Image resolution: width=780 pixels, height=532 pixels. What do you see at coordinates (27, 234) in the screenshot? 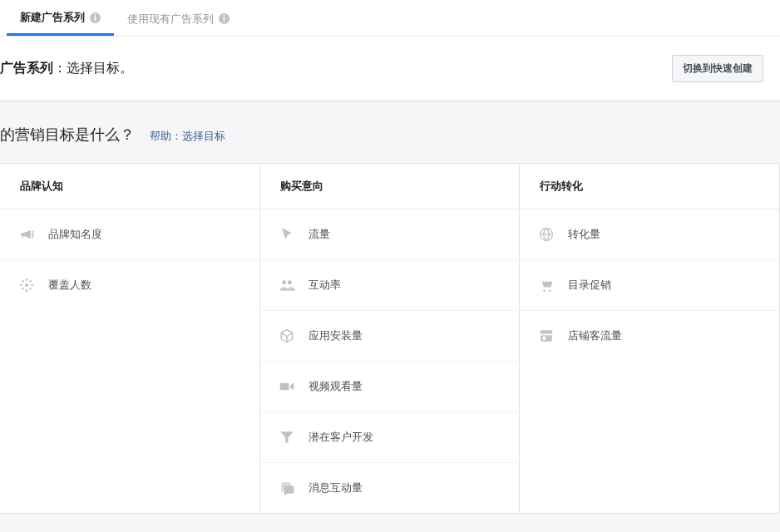
I see `megaphone-icon` at bounding box center [27, 234].